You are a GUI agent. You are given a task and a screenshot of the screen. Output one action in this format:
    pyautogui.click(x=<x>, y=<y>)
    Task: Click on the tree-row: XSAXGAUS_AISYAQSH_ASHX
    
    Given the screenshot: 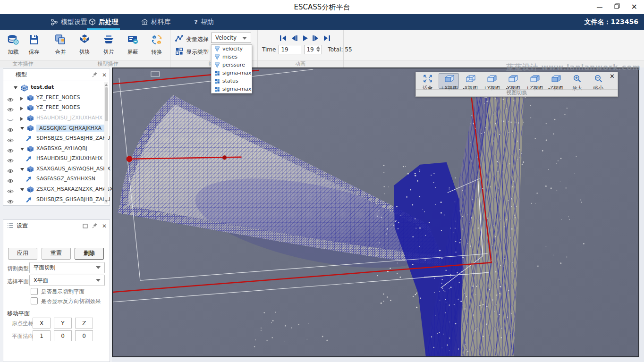 What is the action you would take?
    pyautogui.click(x=57, y=169)
    